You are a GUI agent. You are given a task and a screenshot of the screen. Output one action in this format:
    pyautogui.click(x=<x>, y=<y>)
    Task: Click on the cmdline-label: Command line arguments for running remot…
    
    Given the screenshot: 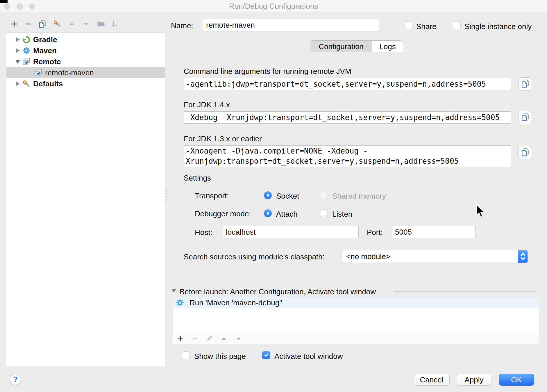 What is the action you would take?
    pyautogui.click(x=267, y=72)
    